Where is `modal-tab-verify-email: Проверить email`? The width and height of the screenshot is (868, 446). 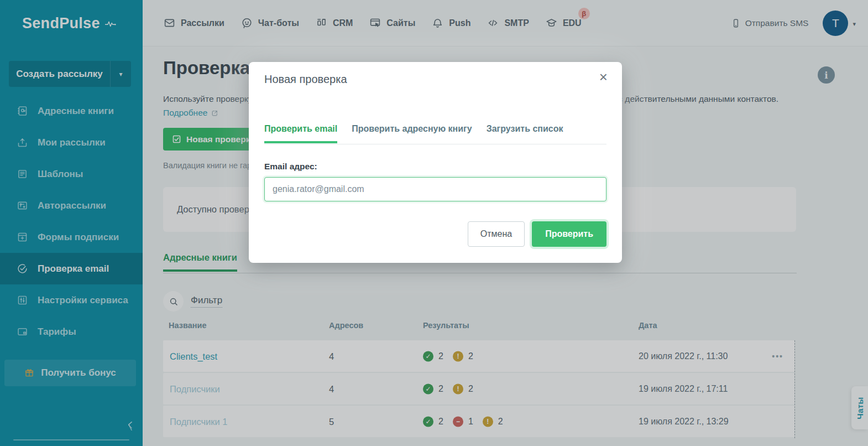 modal-tab-verify-email: Проверить email is located at coordinates (301, 134).